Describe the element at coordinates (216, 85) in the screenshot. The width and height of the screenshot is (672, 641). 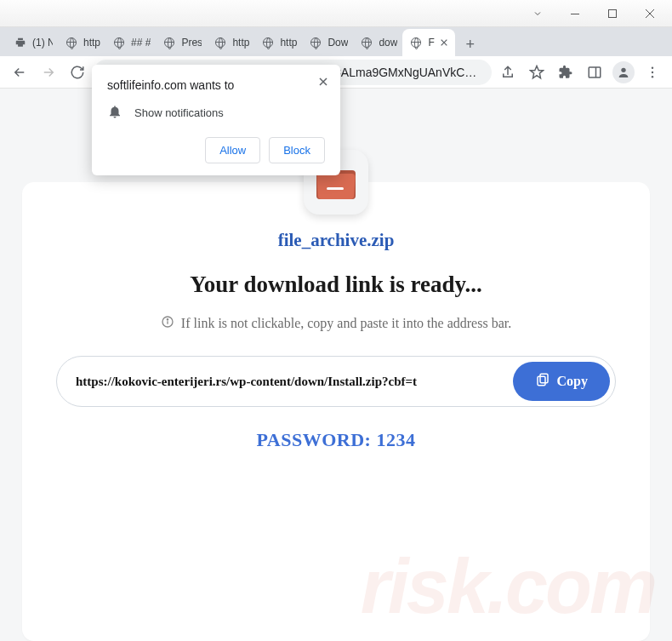
I see `notification-title: softlifeinfo.com wants to` at that location.